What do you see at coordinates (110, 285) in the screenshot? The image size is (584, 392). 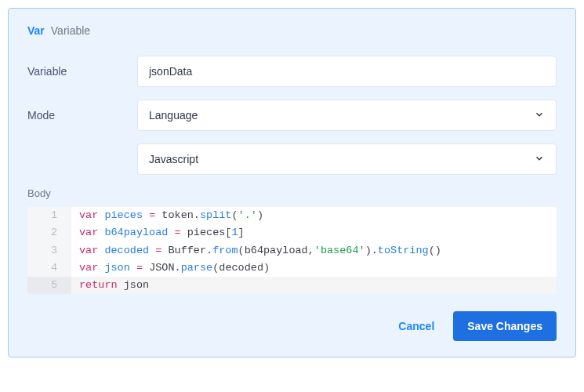 I see `code-content: return json` at bounding box center [110, 285].